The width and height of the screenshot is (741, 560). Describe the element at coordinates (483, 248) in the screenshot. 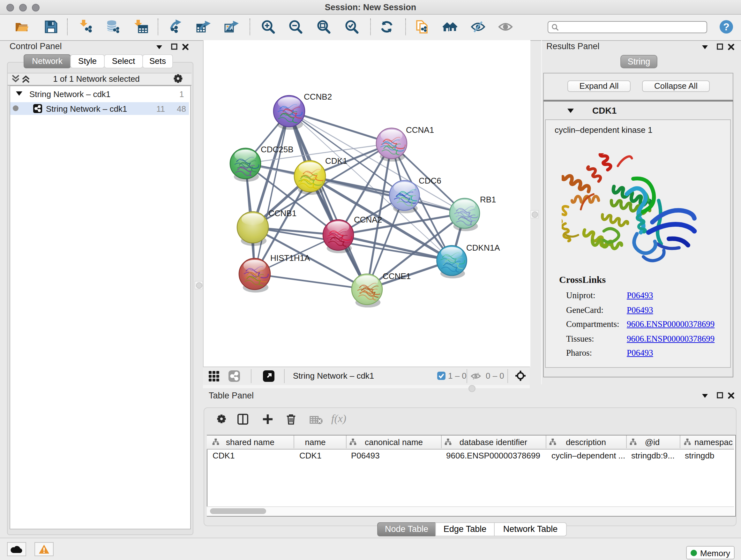

I see `svg-text: CDKN1A` at that location.